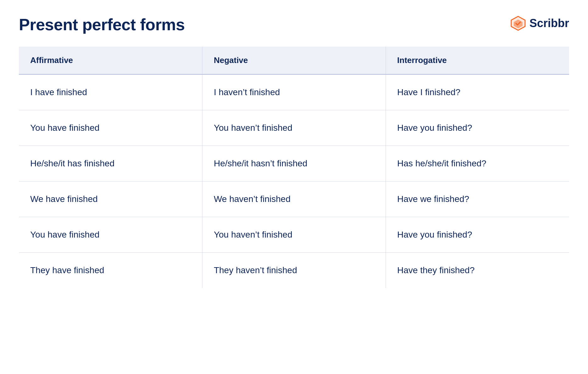  Describe the element at coordinates (518, 23) in the screenshot. I see `scribbr-logo-icon` at that location.